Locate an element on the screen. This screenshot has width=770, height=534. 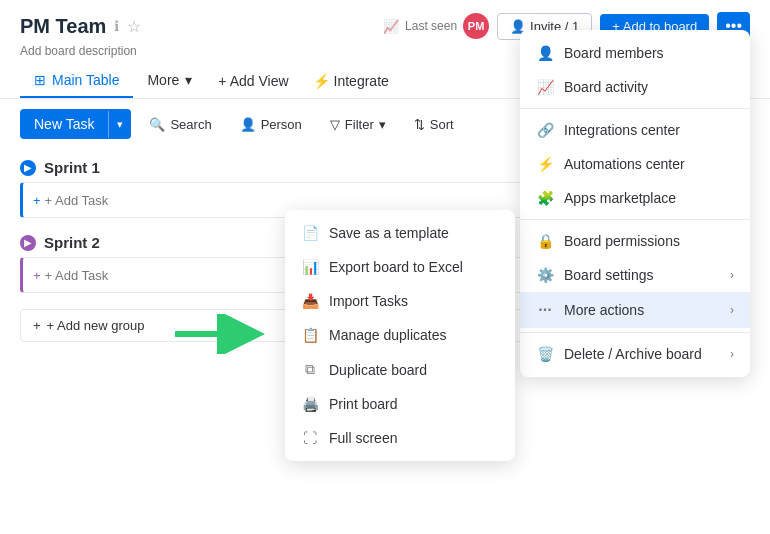
dropdown-item-integrations: 🔗 Integrations center is located at coordinates (635, 130).